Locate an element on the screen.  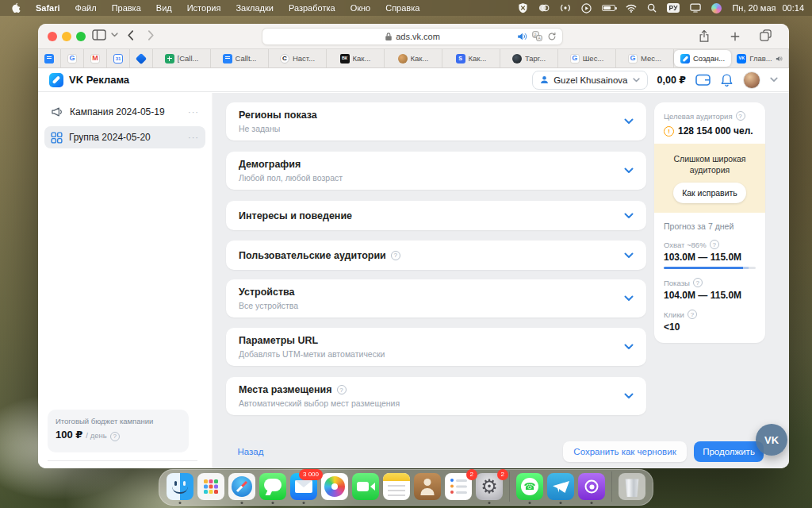
tab-nast: CНаст... is located at coordinates (298, 59).